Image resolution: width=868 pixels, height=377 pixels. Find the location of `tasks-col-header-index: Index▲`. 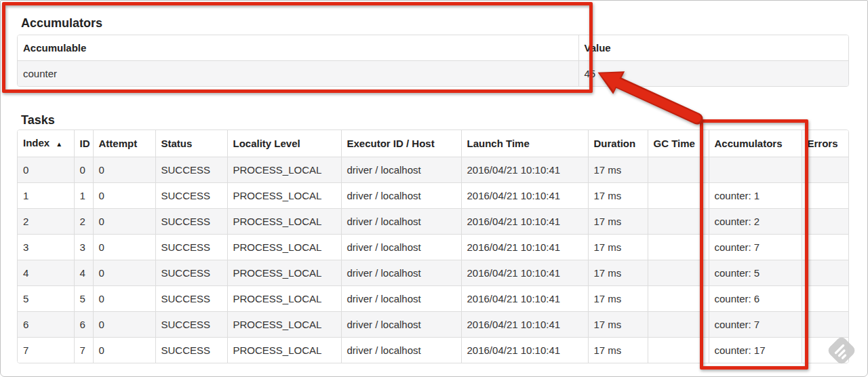

tasks-col-header-index: Index▲ is located at coordinates (46, 144).